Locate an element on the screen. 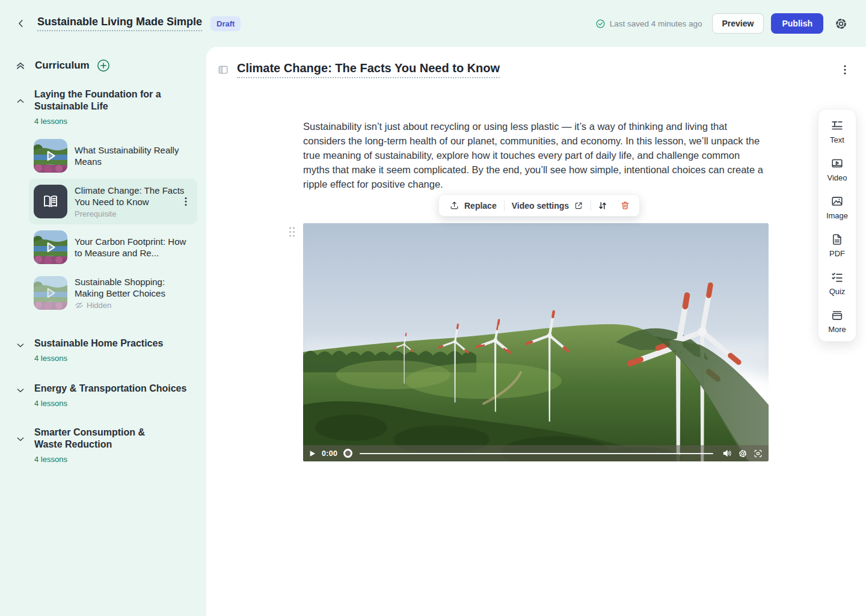 This screenshot has height=616, width=866. palette-item-label: PDF is located at coordinates (837, 254).